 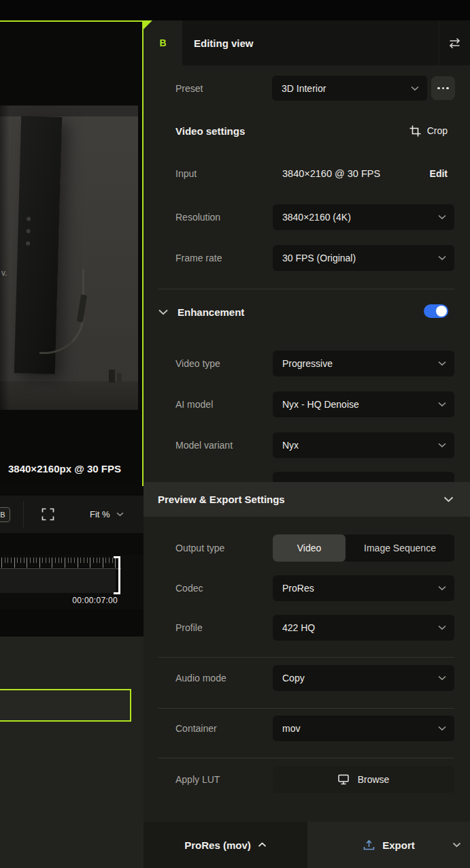 I want to click on timecode-label: 00:00:07:00, so click(x=95, y=600).